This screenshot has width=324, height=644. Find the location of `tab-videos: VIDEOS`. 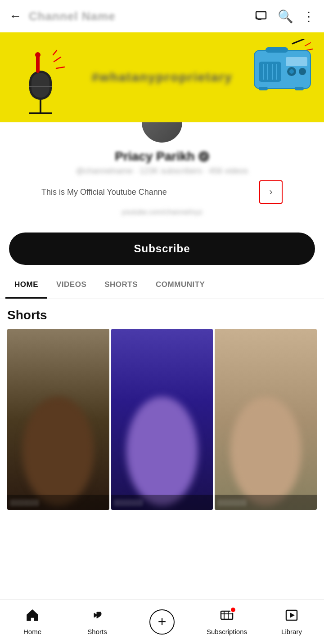

tab-videos: VIDEOS is located at coordinates (71, 285).